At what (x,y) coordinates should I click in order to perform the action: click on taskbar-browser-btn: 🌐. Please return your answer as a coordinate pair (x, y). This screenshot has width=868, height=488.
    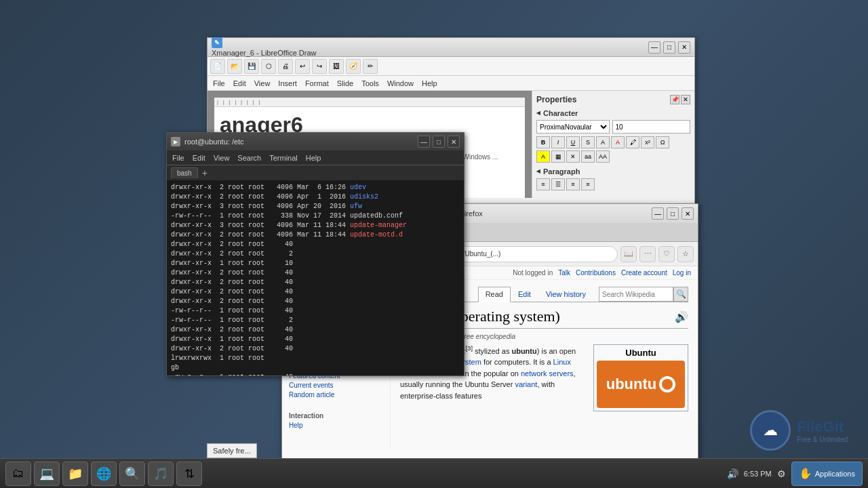
    Looking at the image, I should click on (104, 474).